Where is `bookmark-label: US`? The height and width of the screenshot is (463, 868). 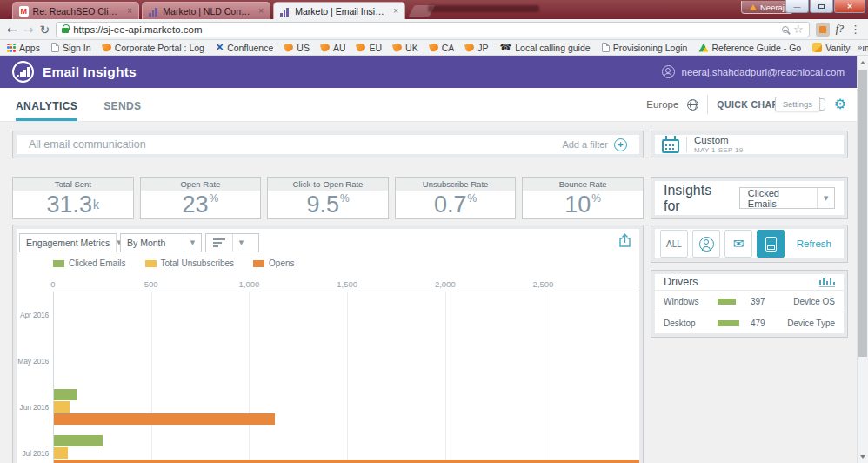 bookmark-label: US is located at coordinates (303, 48).